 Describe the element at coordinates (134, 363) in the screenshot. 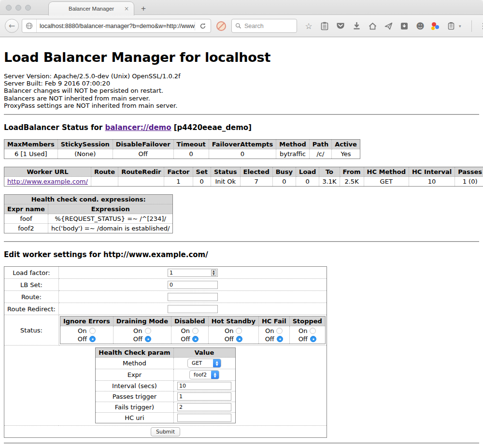

I see `method-param-label: Method` at that location.